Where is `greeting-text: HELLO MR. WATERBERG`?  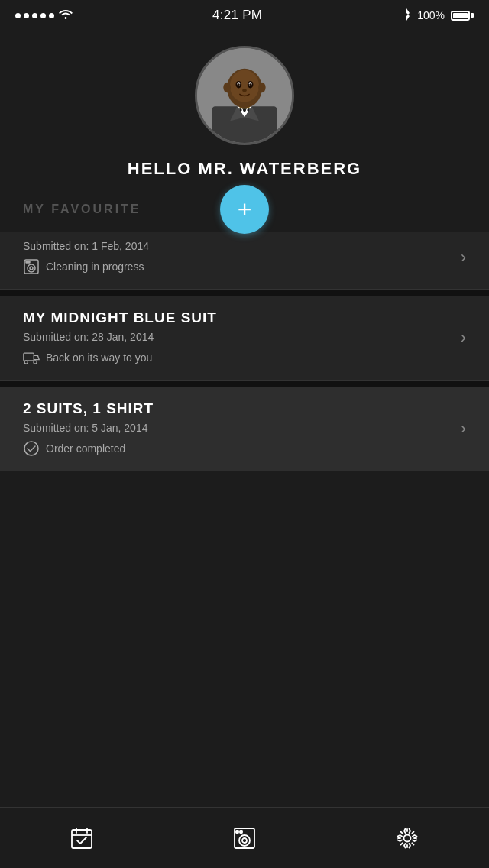
greeting-text: HELLO MR. WATERBERG is located at coordinates (244, 169).